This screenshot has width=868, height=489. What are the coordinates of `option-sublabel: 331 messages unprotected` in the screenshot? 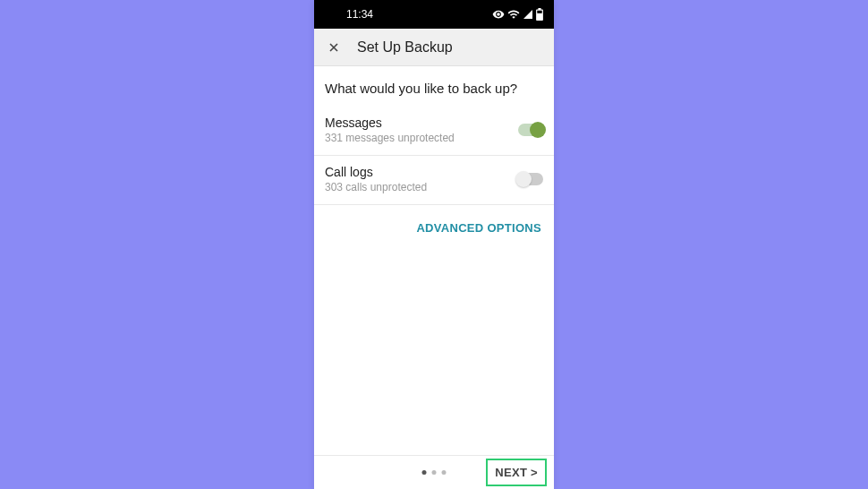 It's located at (390, 138).